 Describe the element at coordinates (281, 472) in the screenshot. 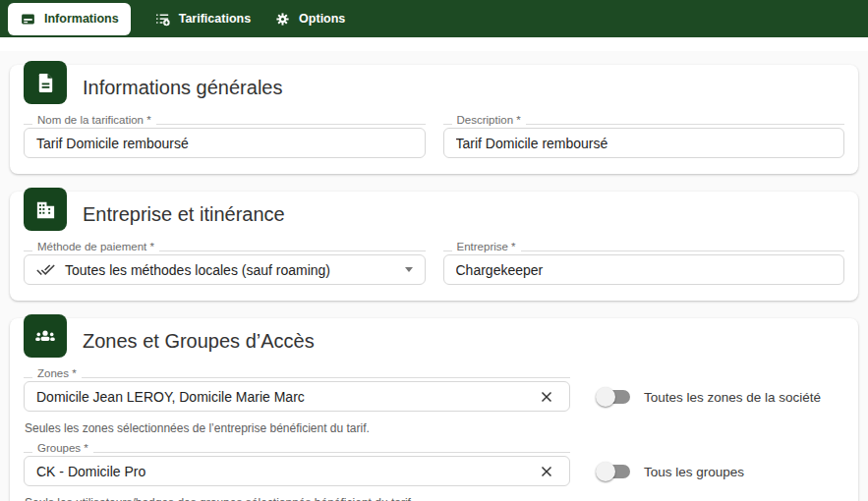

I see `groupes-input` at that location.